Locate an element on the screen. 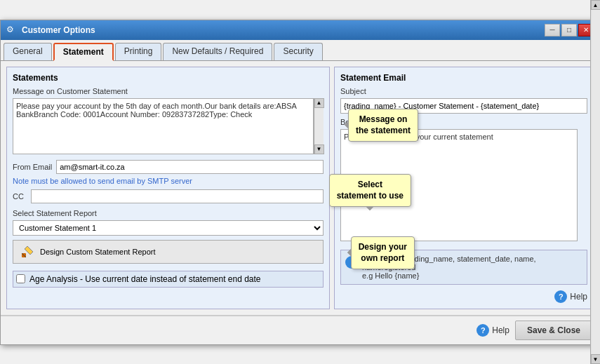 The image size is (600, 364). tab-statement: Statement is located at coordinates (84, 52).